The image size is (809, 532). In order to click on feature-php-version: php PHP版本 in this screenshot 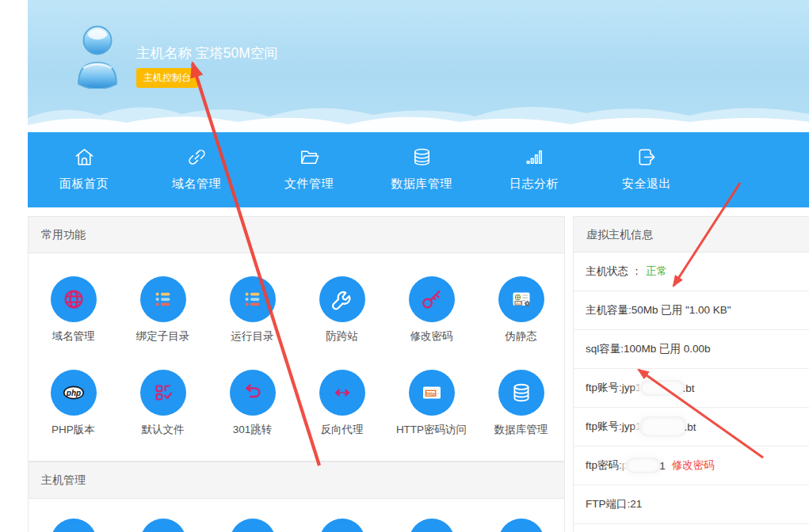, I will do `click(73, 416)`.